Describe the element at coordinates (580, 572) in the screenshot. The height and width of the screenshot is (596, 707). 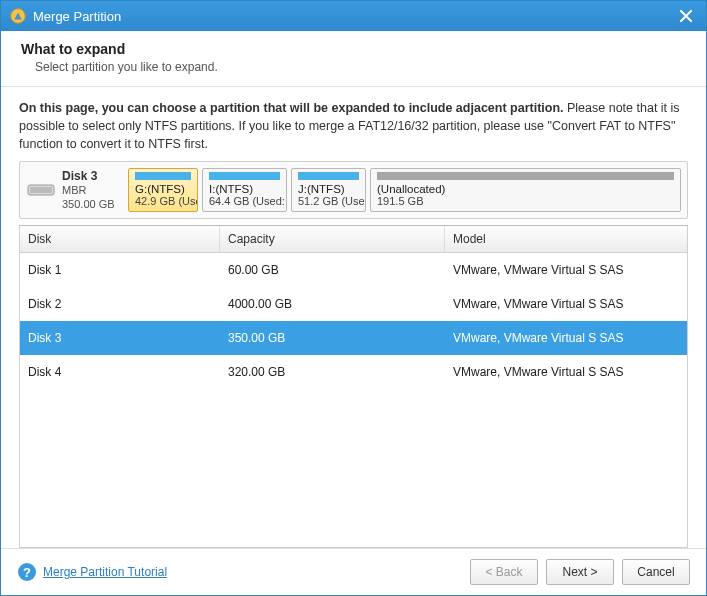
I see `next-button: Next >` at that location.